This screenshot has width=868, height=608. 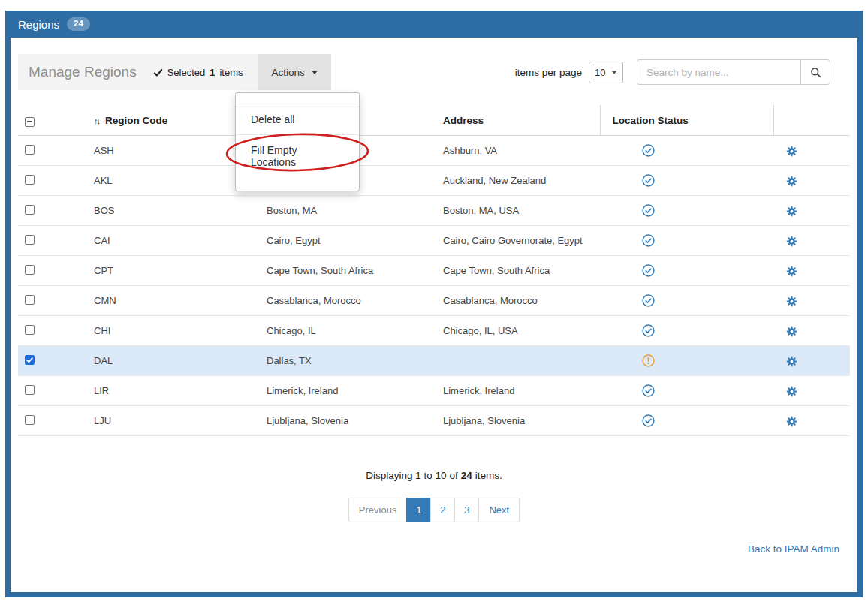 What do you see at coordinates (683, 72) in the screenshot?
I see `toolbar-right: items per page 10` at bounding box center [683, 72].